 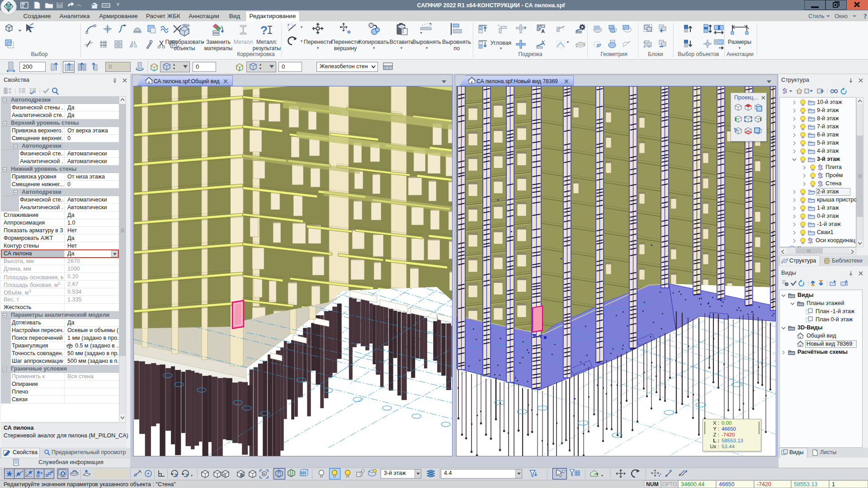 I want to click on svg-text: Y, so click(x=187, y=475).